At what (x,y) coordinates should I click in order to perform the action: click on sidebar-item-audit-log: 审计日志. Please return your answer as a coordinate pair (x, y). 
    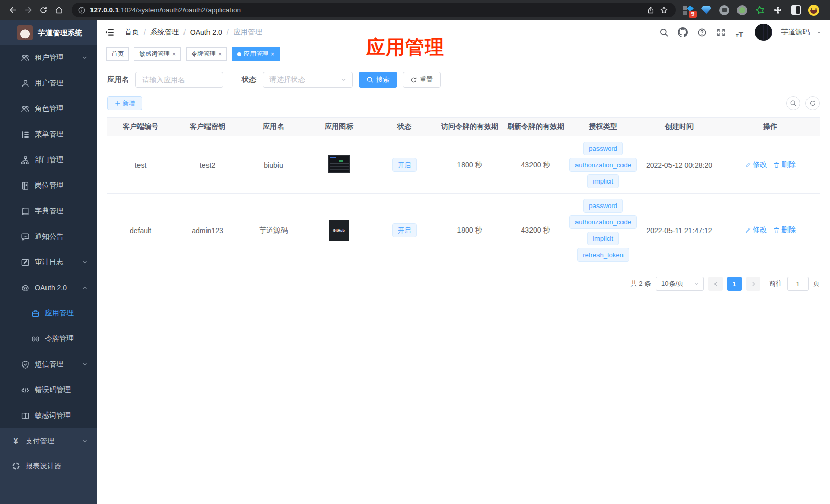
    Looking at the image, I should click on (49, 262).